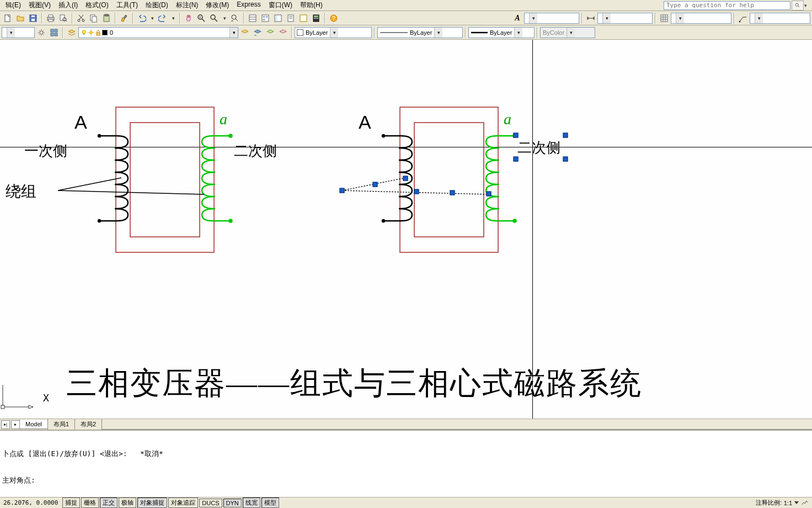 The width and height of the screenshot is (812, 508). I want to click on drawing-title: 三相变压器——组式与三相心式磁路系统, so click(354, 384).